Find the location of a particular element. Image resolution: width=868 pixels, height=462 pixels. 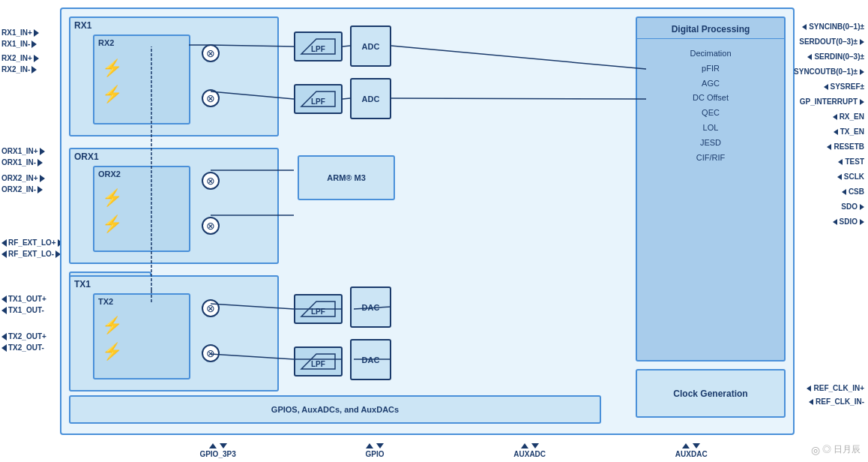

lpf3-svg: LPF is located at coordinates (318, 309).